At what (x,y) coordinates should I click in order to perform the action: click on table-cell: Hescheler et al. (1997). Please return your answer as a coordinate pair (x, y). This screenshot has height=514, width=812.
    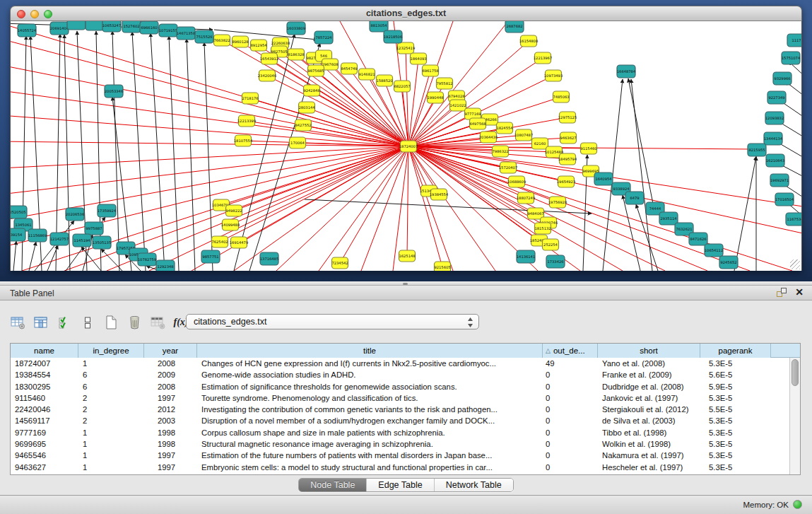
    Looking at the image, I should click on (649, 467).